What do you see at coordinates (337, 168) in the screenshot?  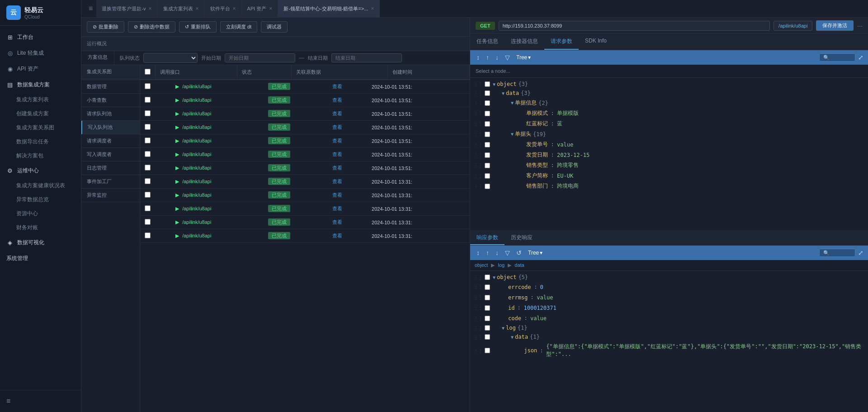 I see `ref-data-link-6: 查看` at bounding box center [337, 168].